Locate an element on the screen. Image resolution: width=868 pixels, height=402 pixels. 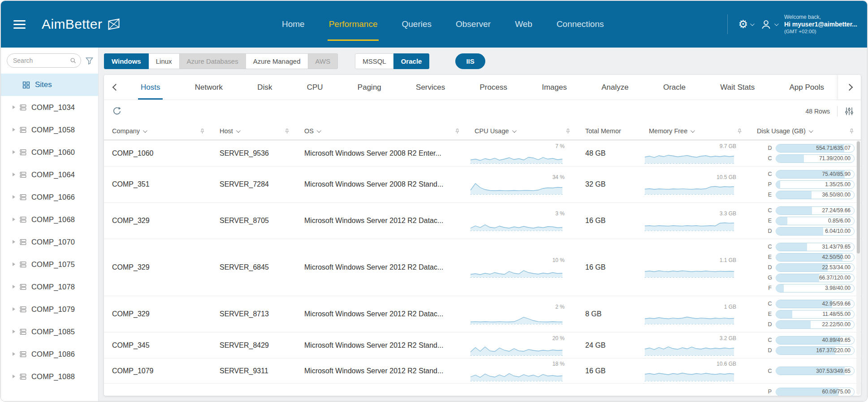
nav-item-performance: Performance is located at coordinates (353, 24).